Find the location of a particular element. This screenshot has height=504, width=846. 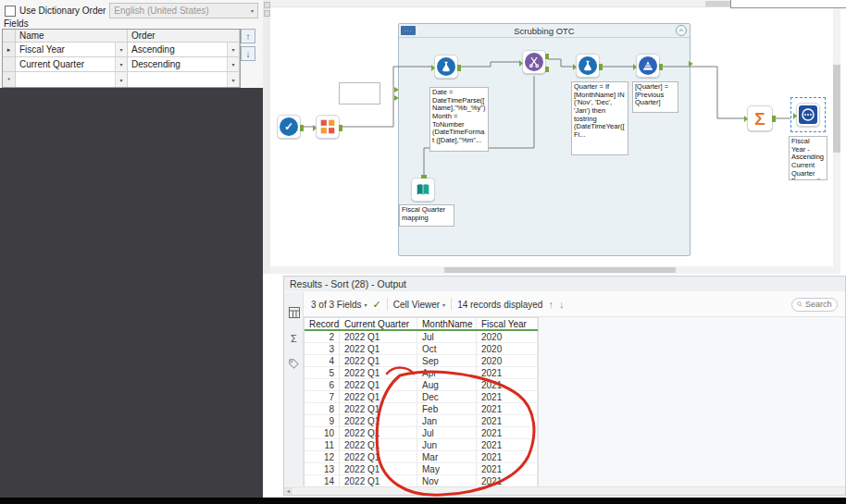

floating-panel-edge is located at coordinates (789, 4).